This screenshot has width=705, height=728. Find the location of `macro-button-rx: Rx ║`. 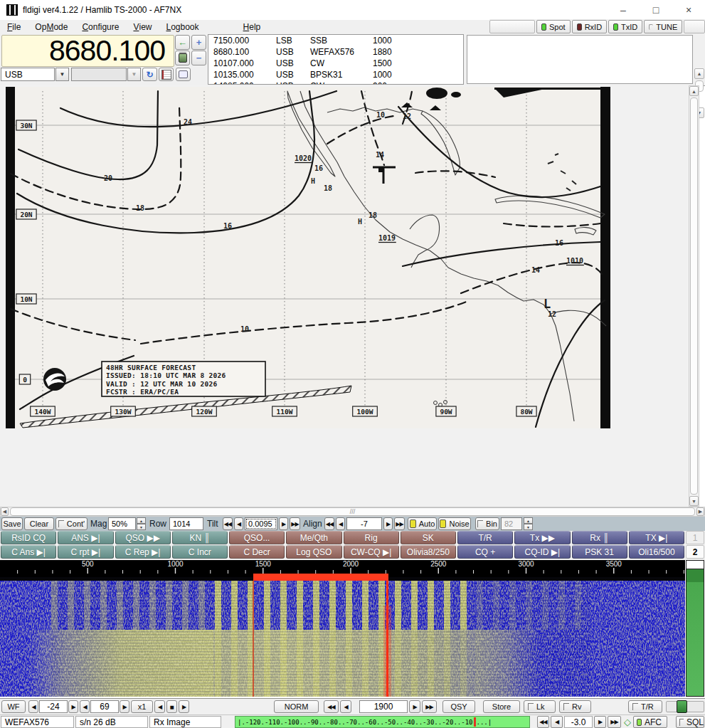

macro-button-rx: Rx ║ is located at coordinates (600, 538).